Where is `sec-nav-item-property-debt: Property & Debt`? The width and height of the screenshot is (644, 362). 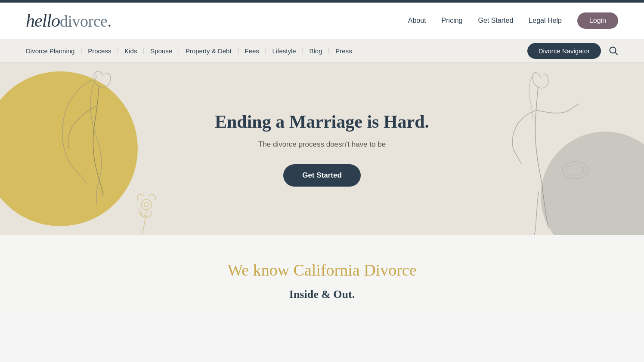
sec-nav-item-property-debt: Property & Debt is located at coordinates (202, 51).